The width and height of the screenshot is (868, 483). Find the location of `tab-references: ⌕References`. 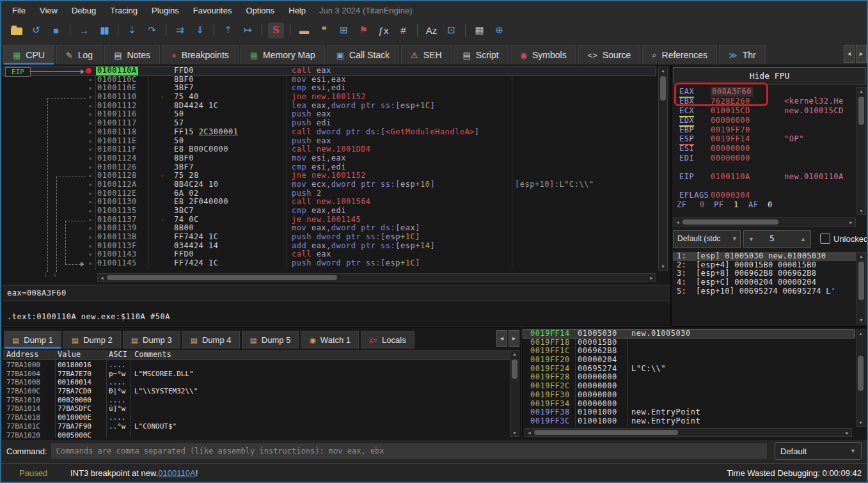

tab-references: ⌕References is located at coordinates (679, 55).